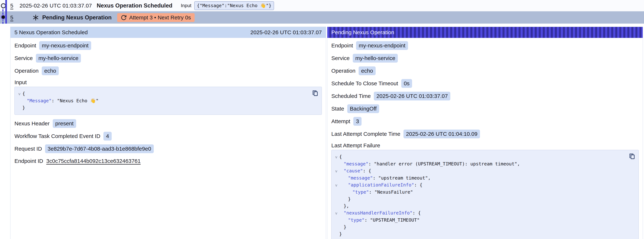  What do you see at coordinates (478, 220) in the screenshot?
I see `json-code-line: "type": "UPSTREAM_TIMEOUT"` at bounding box center [478, 220].